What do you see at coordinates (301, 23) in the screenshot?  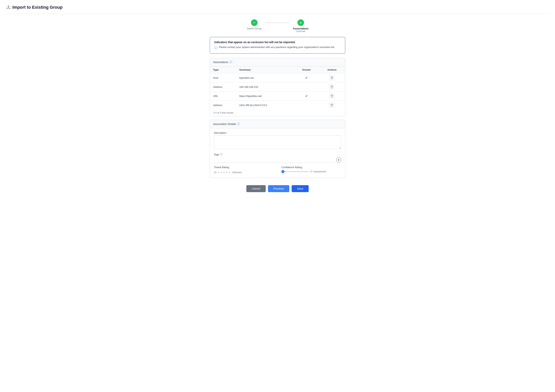 I see `step-number-2: 2` at bounding box center [301, 23].